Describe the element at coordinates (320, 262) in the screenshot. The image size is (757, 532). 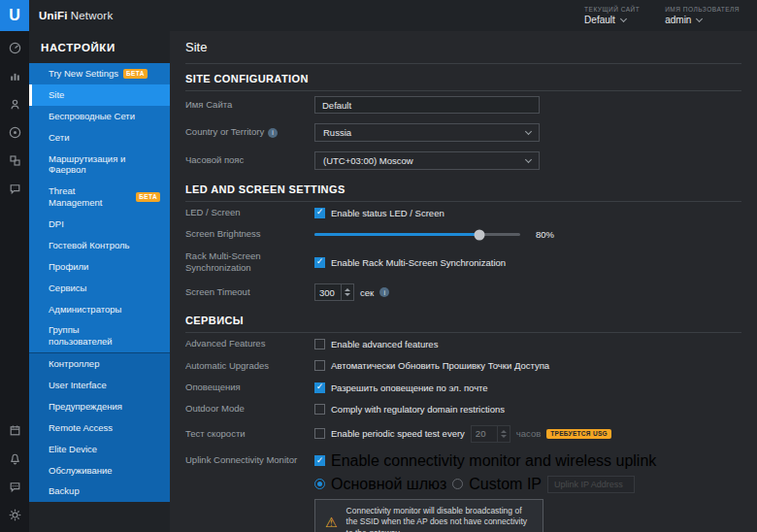
I see `rack-sync-checkbox` at that location.